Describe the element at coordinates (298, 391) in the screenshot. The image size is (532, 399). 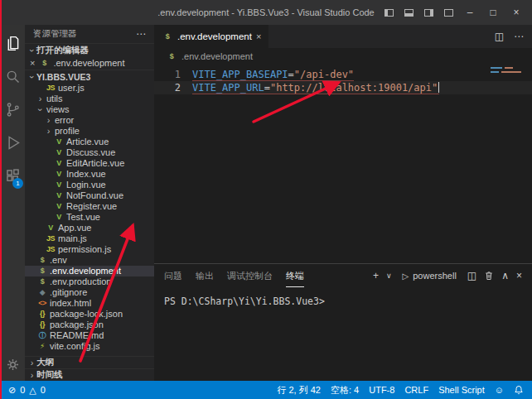
I see `cursor-position-status: 行 2, 列 42` at that location.